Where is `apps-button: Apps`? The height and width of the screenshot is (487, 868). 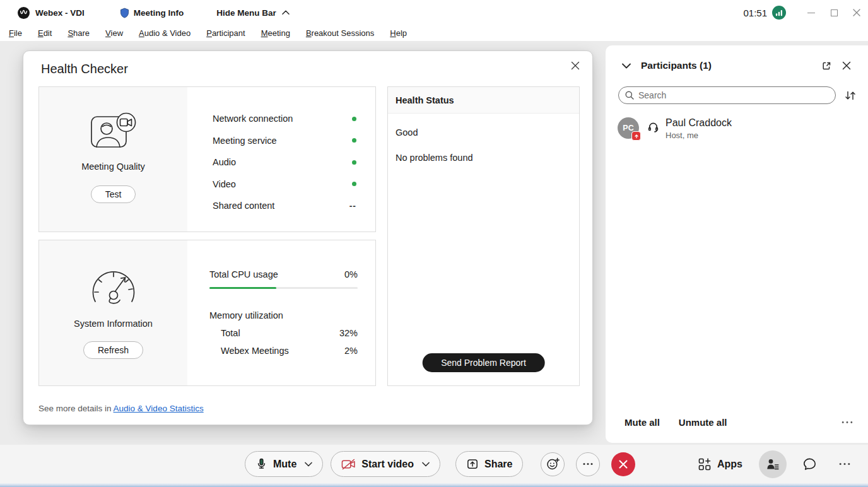 apps-button: Apps is located at coordinates (720, 464).